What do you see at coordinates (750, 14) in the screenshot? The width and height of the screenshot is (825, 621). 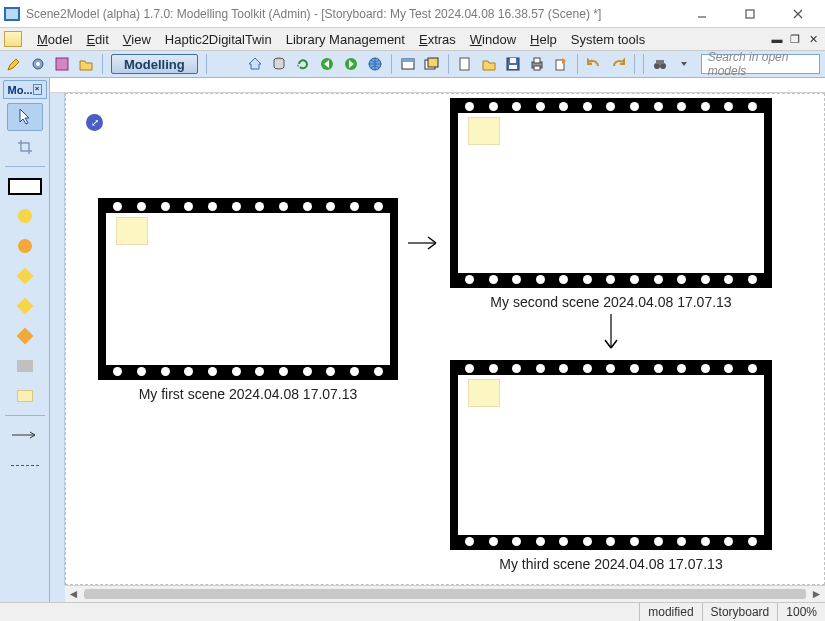 I see `maximize-button` at bounding box center [750, 14].